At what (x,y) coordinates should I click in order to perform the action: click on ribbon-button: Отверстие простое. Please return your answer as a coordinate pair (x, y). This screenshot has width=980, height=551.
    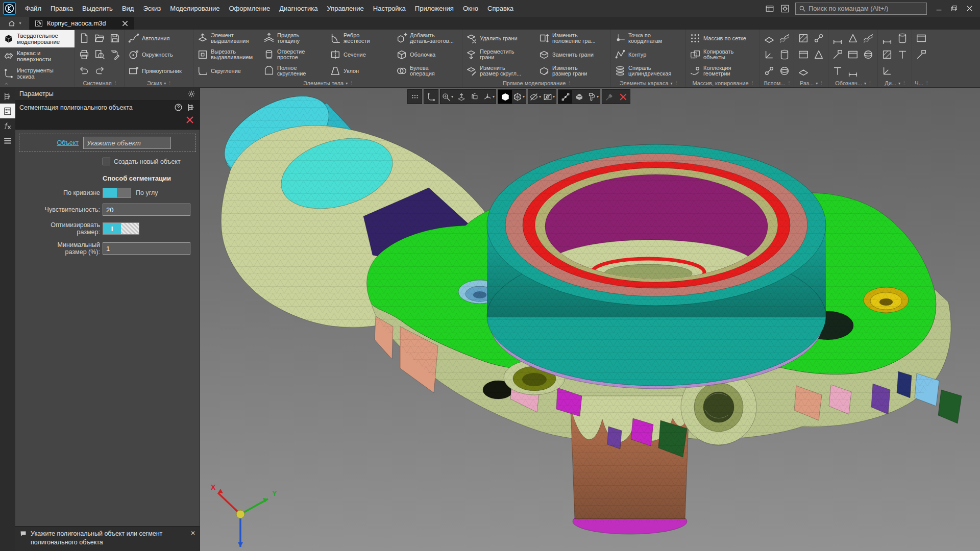
    Looking at the image, I should click on (295, 55).